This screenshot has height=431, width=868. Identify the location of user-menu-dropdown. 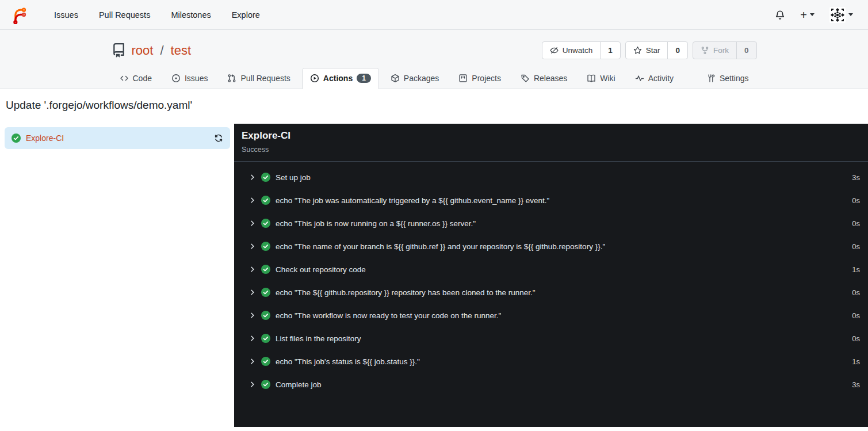
(841, 15).